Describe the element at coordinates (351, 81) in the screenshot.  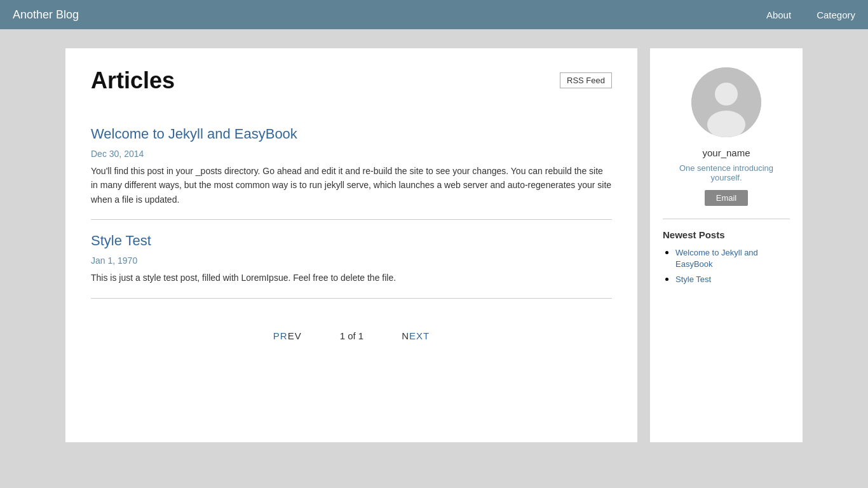
I see `articles-header: Articles RSS Feed` at that location.